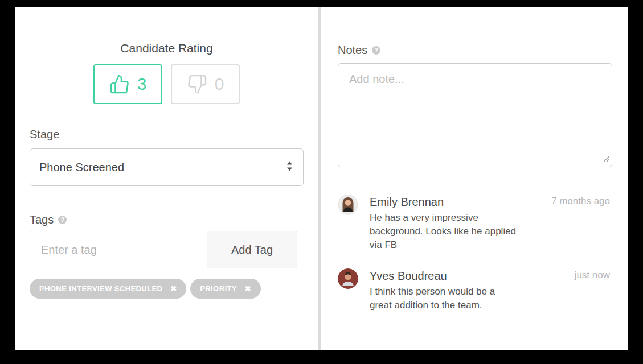 The height and width of the screenshot is (364, 643). Describe the element at coordinates (120, 84) in the screenshot. I see `thumbs-up-icon` at that location.